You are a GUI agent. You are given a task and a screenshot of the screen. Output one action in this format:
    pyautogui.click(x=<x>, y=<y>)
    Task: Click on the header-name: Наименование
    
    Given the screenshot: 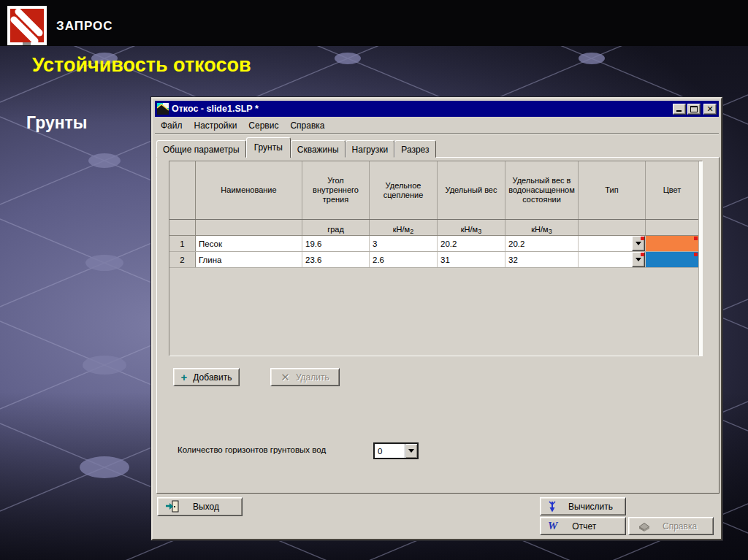 What is the action you would take?
    pyautogui.click(x=249, y=190)
    